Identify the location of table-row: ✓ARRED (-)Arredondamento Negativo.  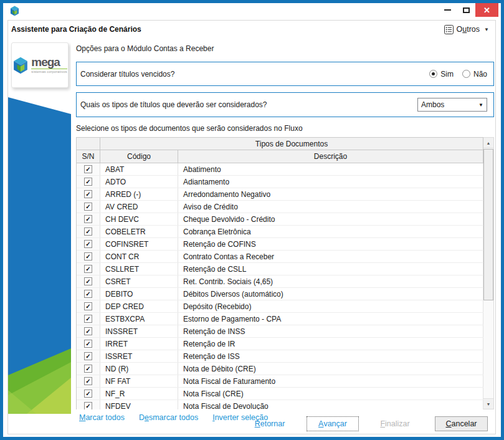
(280, 194).